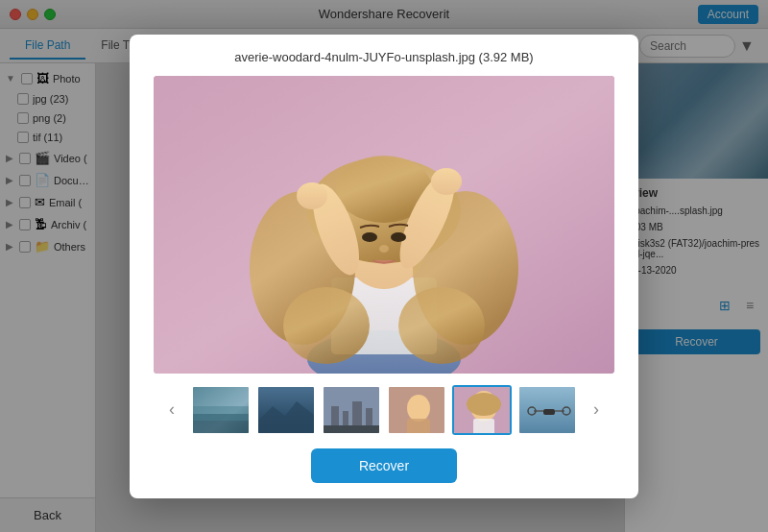  I want to click on modal-image-title: averie-woodard-4nulm-JUYFo-unsplash.jpg …, so click(384, 58).